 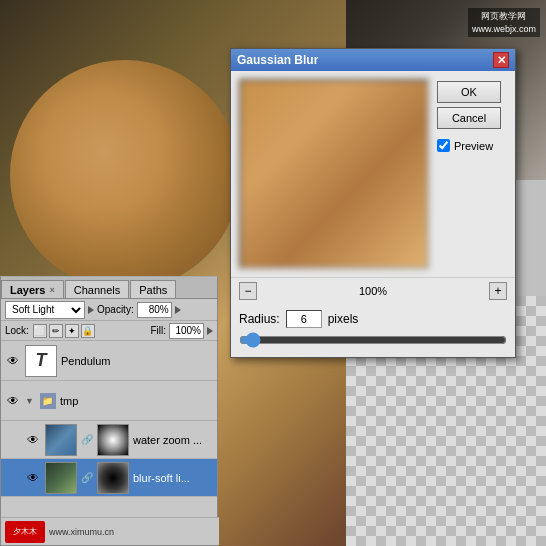 I want to click on thumb-pendulum: T, so click(x=41, y=361).